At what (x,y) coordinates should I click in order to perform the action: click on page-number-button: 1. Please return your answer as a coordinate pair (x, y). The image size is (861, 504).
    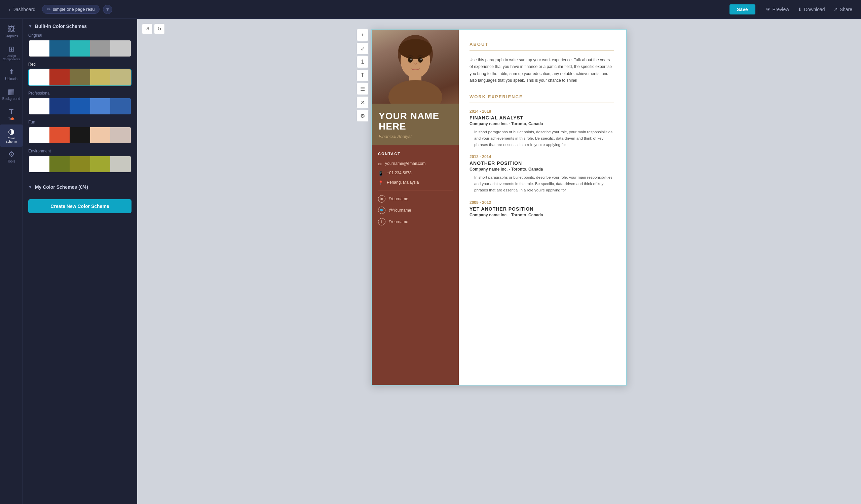
    Looking at the image, I should click on (363, 62).